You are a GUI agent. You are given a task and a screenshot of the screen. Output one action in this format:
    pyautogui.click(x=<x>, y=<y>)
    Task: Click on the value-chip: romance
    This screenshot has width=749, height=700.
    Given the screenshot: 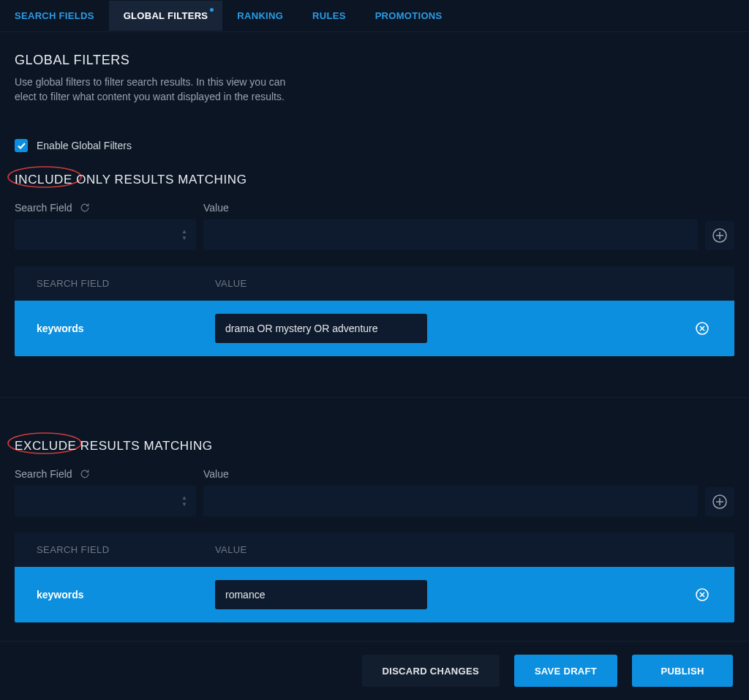 What is the action you would take?
    pyautogui.click(x=321, y=595)
    